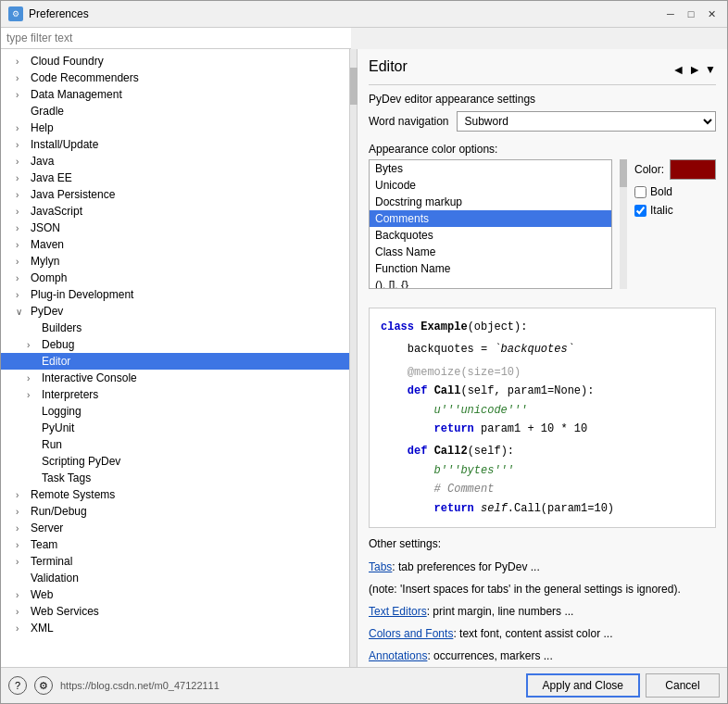 This screenshot has width=728, height=704. I want to click on help-icon: ?, so click(18, 685).